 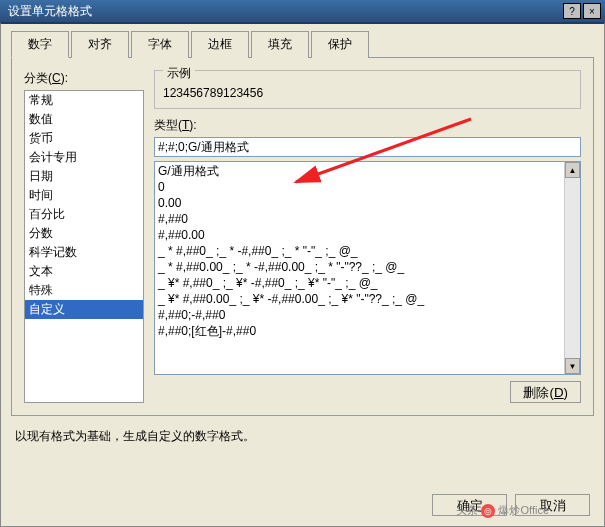 What do you see at coordinates (592, 11) in the screenshot?
I see `close-button: ×` at bounding box center [592, 11].